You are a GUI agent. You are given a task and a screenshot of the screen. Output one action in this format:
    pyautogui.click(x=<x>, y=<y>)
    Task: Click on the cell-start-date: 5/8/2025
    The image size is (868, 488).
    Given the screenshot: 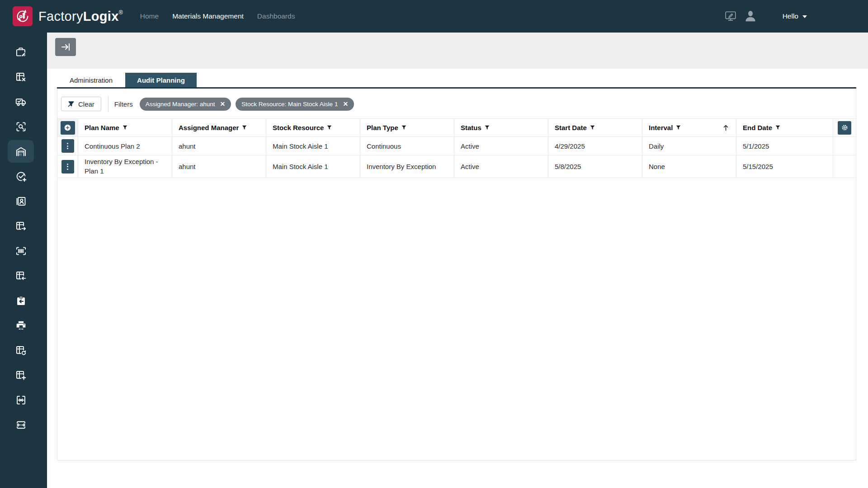 What is the action you would take?
    pyautogui.click(x=595, y=167)
    